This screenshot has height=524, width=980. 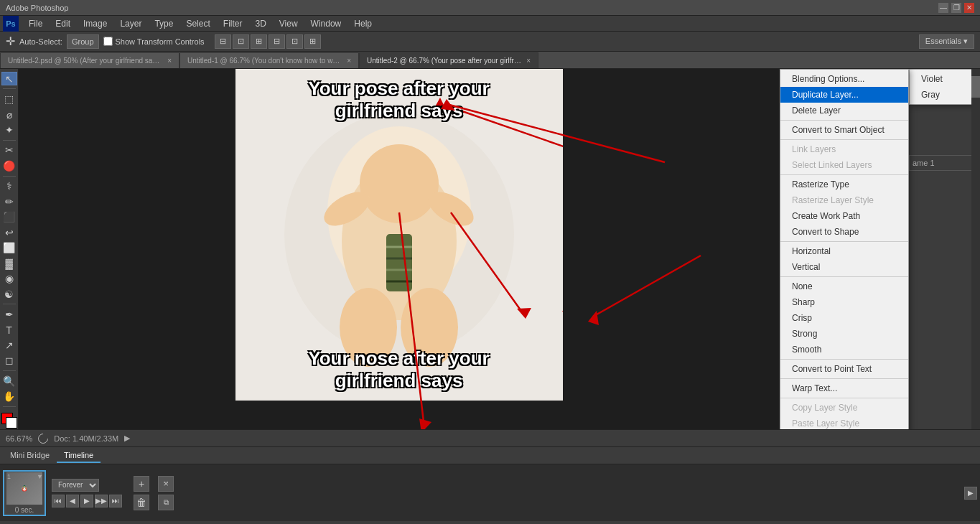 I want to click on maximize-button: ❐, so click(x=956, y=8).